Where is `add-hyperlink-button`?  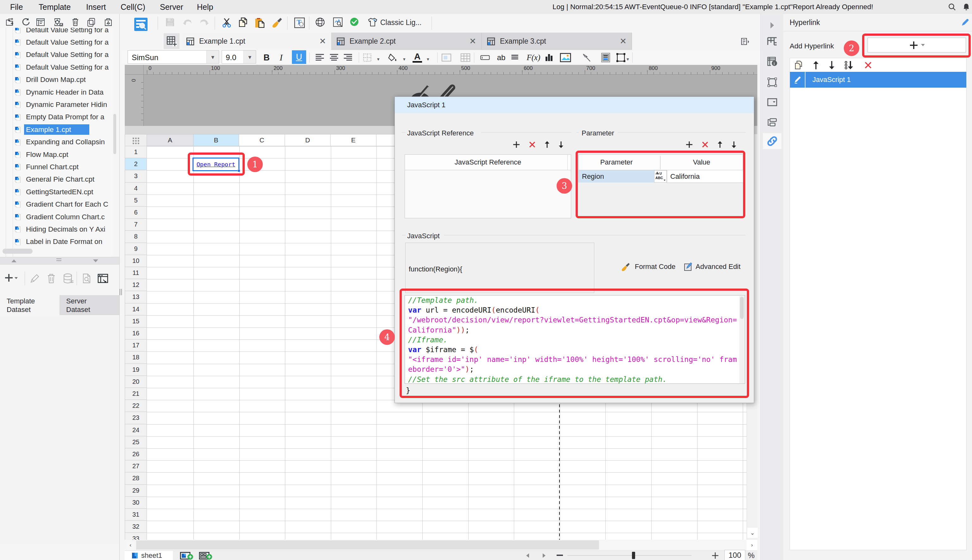
add-hyperlink-button is located at coordinates (917, 45).